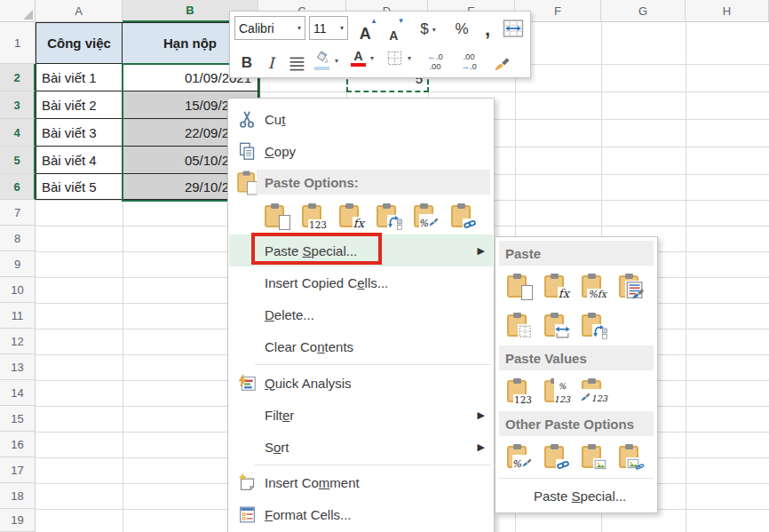 The height and width of the screenshot is (532, 769). I want to click on submenu-item-paste-special: Paste Special..., so click(576, 496).